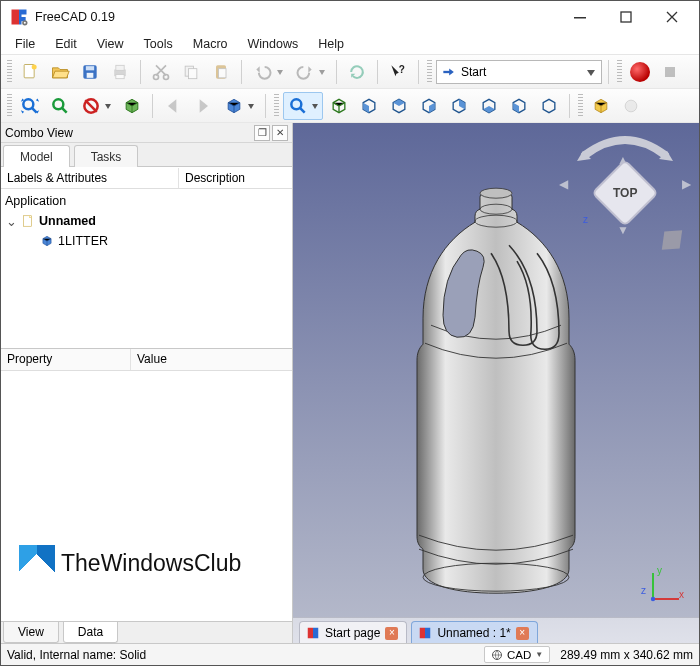 The height and width of the screenshot is (666, 700). Describe the element at coordinates (640, 72) in the screenshot. I see `macro-record-button` at that location.